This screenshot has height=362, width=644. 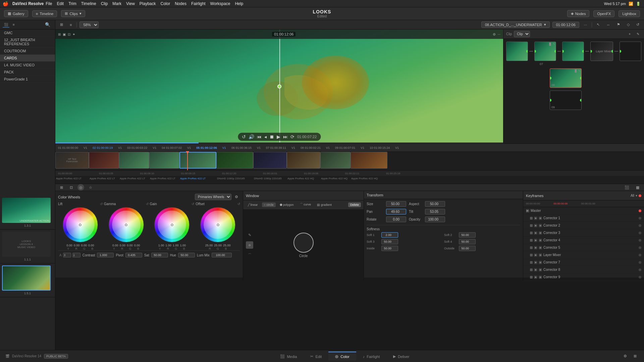 What do you see at coordinates (64, 34) in the screenshot?
I see `viewer-btn2: ▣` at bounding box center [64, 34].